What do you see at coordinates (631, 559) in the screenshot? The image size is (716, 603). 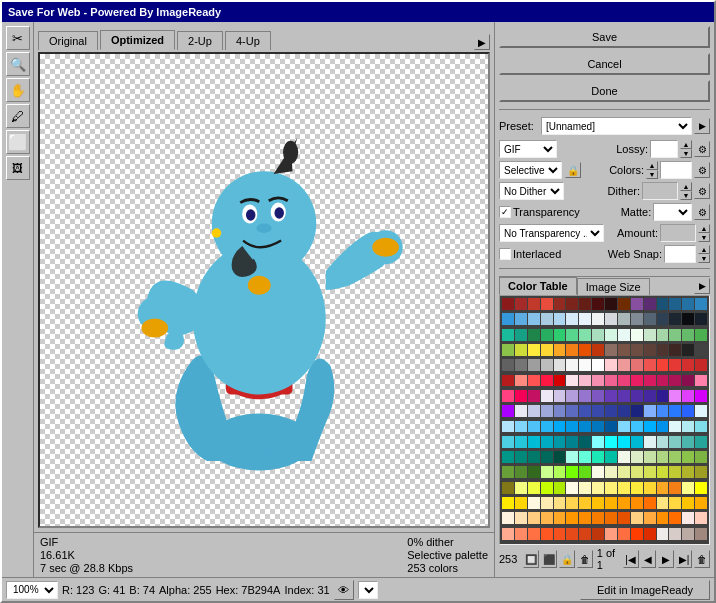 I see `ct-first: |◀` at bounding box center [631, 559].